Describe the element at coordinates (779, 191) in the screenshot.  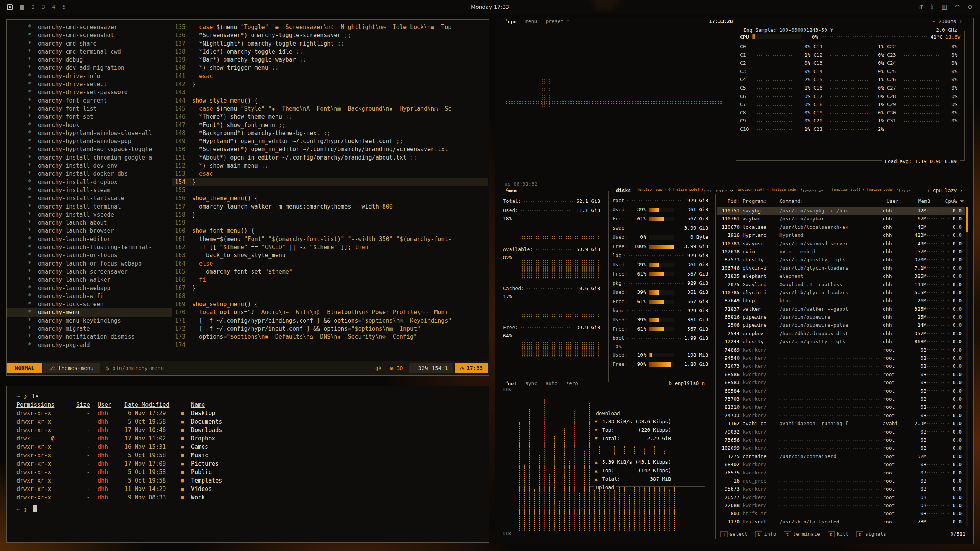
I see `tab-reverse: function sup() { [native code] }reverse` at that location.